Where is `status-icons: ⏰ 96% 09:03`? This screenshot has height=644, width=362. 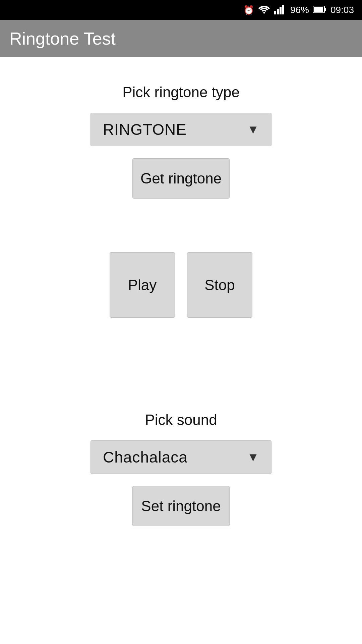
status-icons: ⏰ 96% 09:03 is located at coordinates (299, 10).